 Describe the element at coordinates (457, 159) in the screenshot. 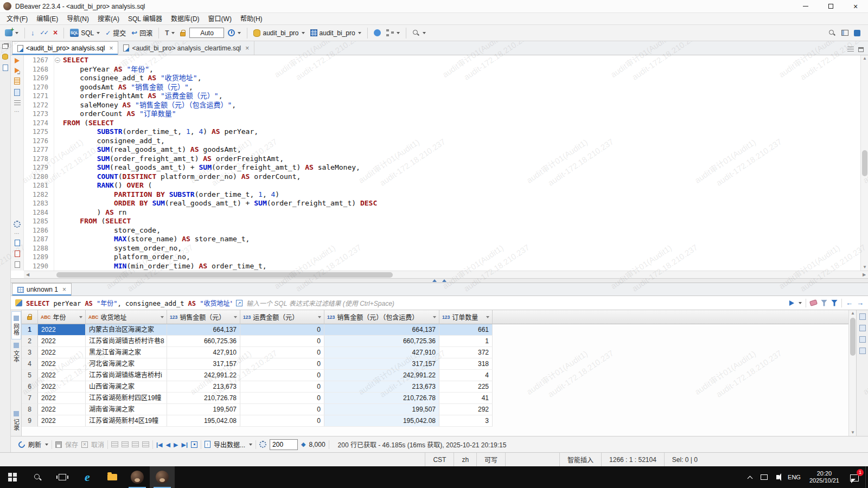

I see `code-line-1278: SUM(order_freight_amt_t) AS orderFreight…` at that location.